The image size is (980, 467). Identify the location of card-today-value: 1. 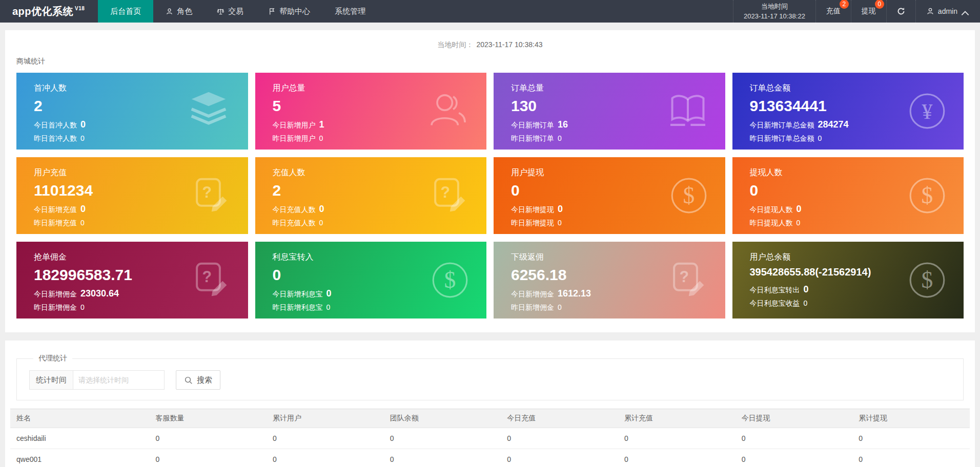
(322, 125).